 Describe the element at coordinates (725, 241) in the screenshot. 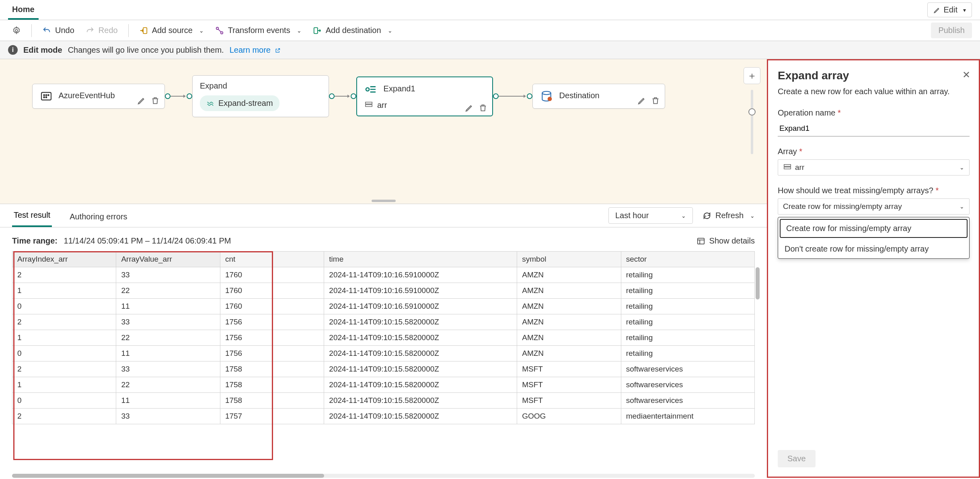

I see `show-details-button: Show details` at that location.